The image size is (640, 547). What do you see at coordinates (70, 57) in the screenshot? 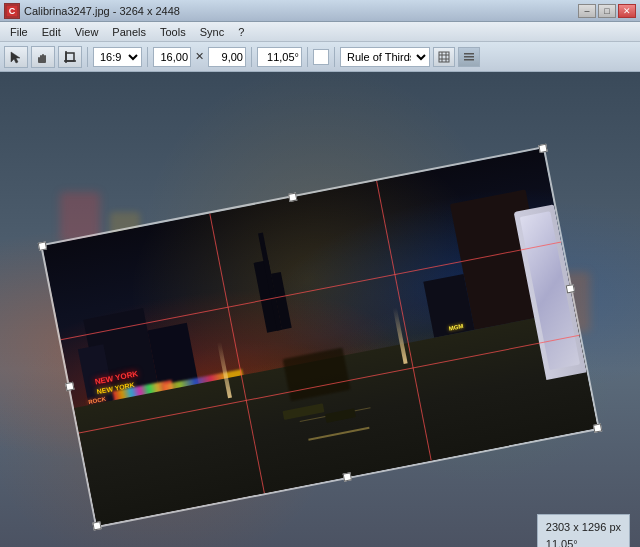
I see `crop-tool-button` at bounding box center [70, 57].